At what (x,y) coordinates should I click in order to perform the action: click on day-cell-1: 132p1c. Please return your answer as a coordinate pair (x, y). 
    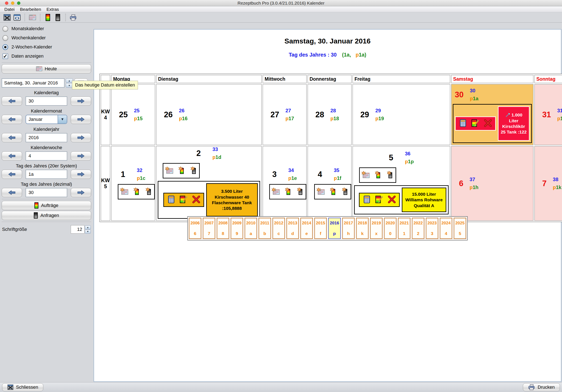
    Looking at the image, I should click on (133, 184).